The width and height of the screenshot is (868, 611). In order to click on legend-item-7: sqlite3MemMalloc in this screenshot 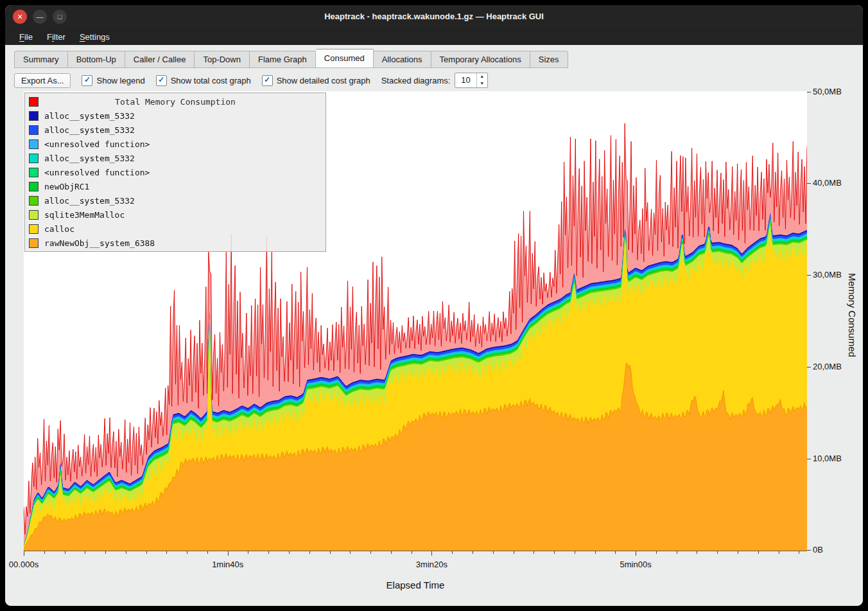, I will do `click(175, 215)`.